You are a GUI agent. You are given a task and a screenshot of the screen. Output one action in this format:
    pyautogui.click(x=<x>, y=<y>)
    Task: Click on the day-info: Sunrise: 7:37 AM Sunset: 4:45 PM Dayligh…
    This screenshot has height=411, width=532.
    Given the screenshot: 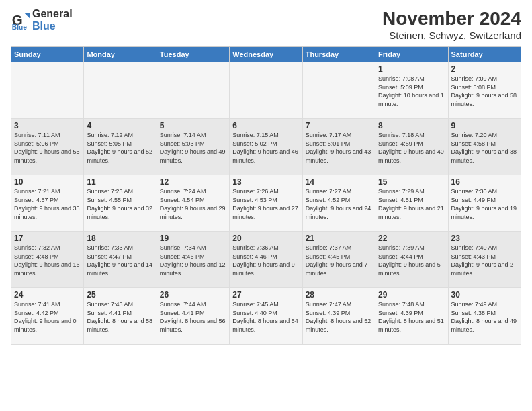 What is the action you would take?
    pyautogui.click(x=339, y=261)
    